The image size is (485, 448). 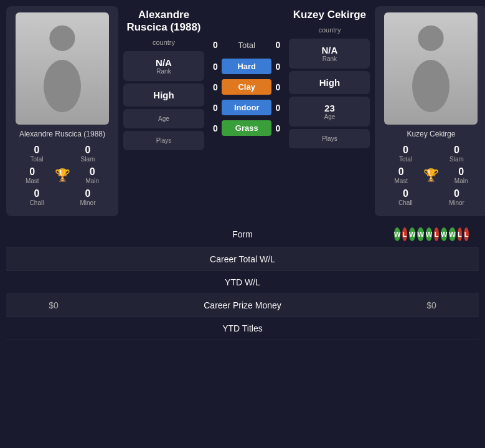 What do you see at coordinates (247, 107) in the screenshot?
I see `surface-row-indoor: 0 Indoor 0` at bounding box center [247, 107].